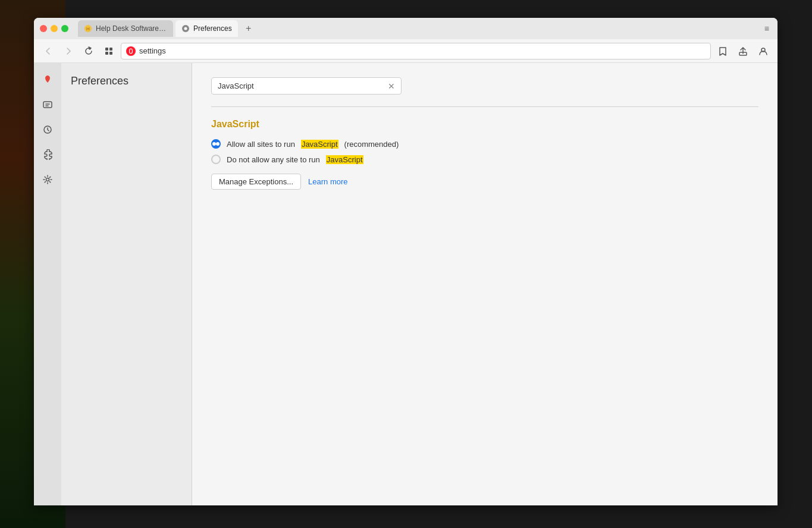 This screenshot has width=812, height=528. I want to click on tabs-bar: H Help Desk Software & Live C Preference…, so click(418, 29).